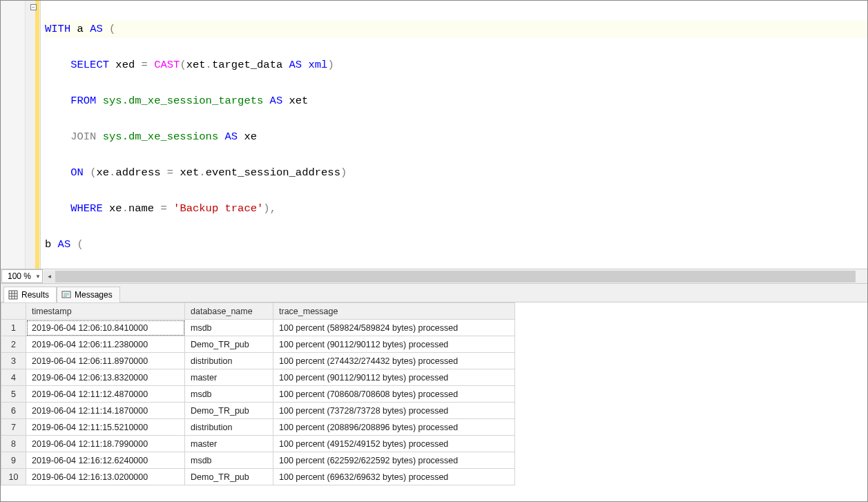  What do you see at coordinates (14, 311) in the screenshot?
I see `corner-cell` at bounding box center [14, 311].